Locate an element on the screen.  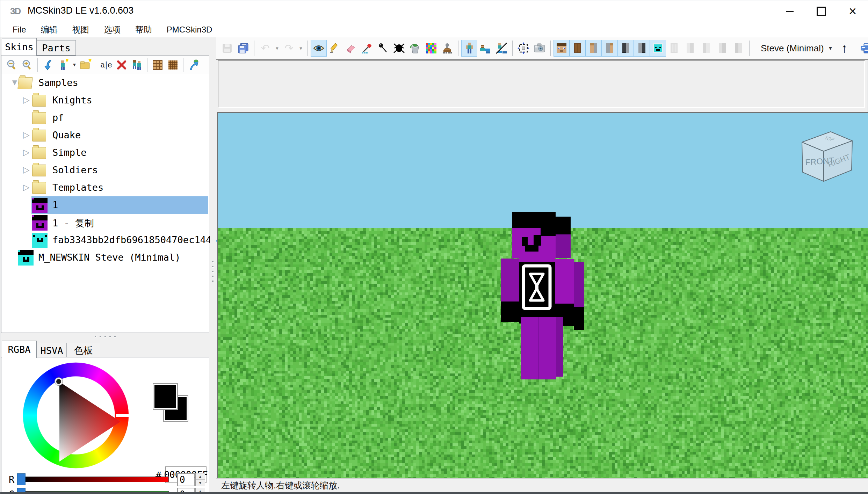
tab-palette: 色板 is located at coordinates (84, 350).